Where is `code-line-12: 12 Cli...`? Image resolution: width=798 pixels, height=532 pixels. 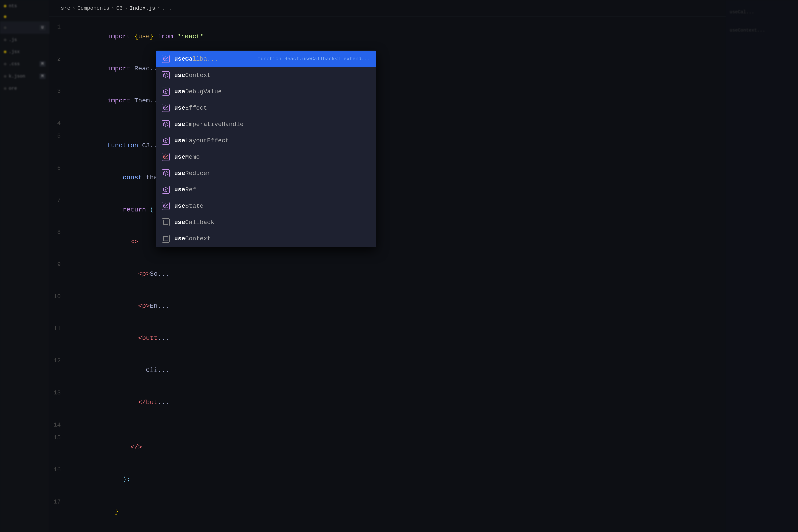 code-line-12: 12 Cli... is located at coordinates (387, 370).